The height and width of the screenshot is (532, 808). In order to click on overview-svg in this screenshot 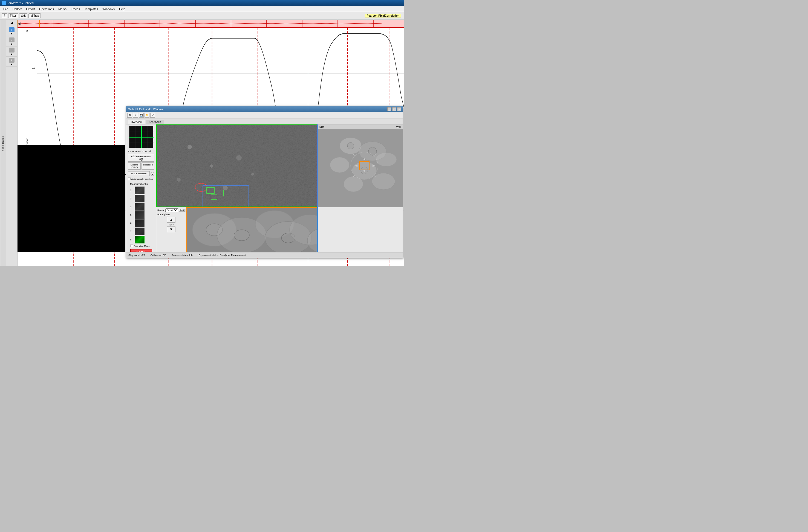, I will do `click(237, 166)`.